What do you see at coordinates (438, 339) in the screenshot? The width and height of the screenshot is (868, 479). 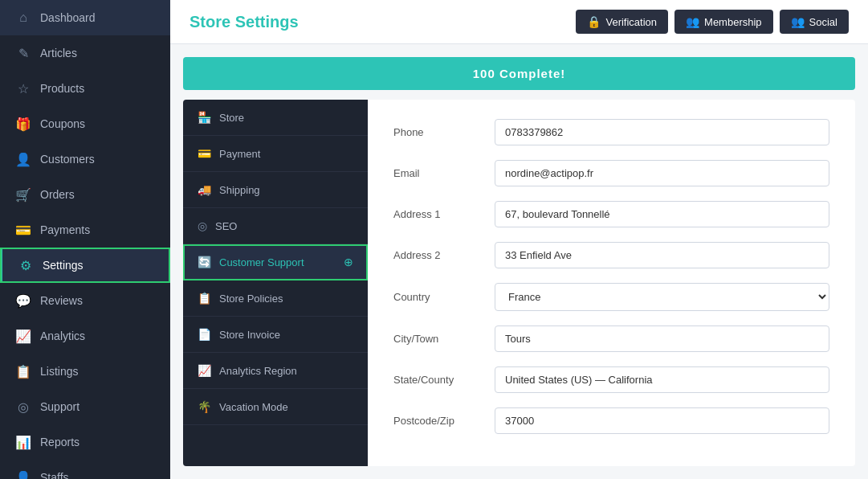 I see `label-city: City/Town` at bounding box center [438, 339].